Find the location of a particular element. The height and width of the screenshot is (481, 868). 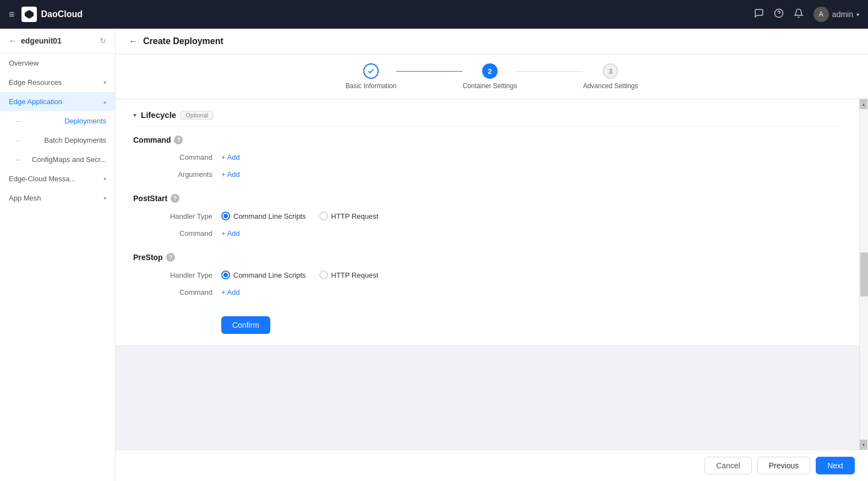

command-help-icon: ? is located at coordinates (178, 140).